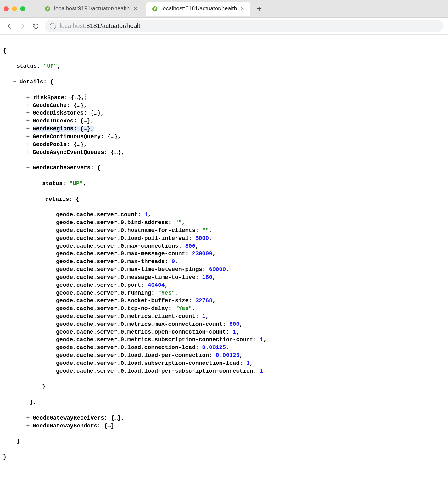 The width and height of the screenshot is (448, 491). What do you see at coordinates (199, 9) in the screenshot?
I see `tab-title: localhost:8181/actuator/health` at bounding box center [199, 9].